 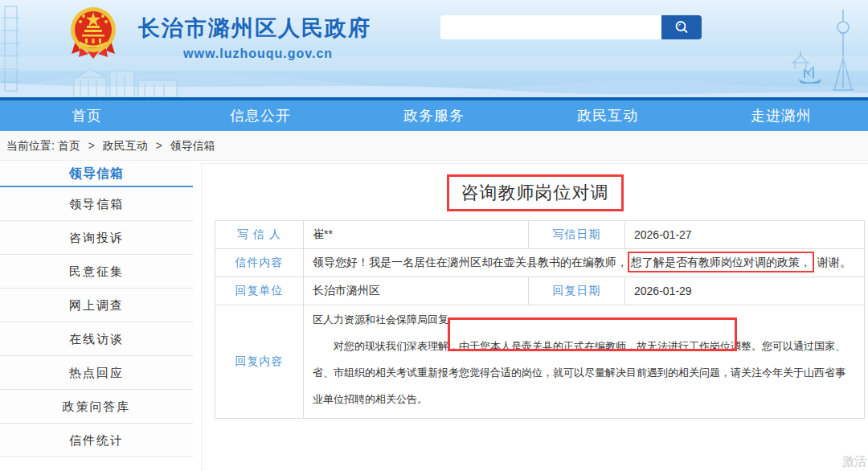 What do you see at coordinates (781, 116) in the screenshot?
I see `nav-item-about-luzhou: 走进潞州` at bounding box center [781, 116].